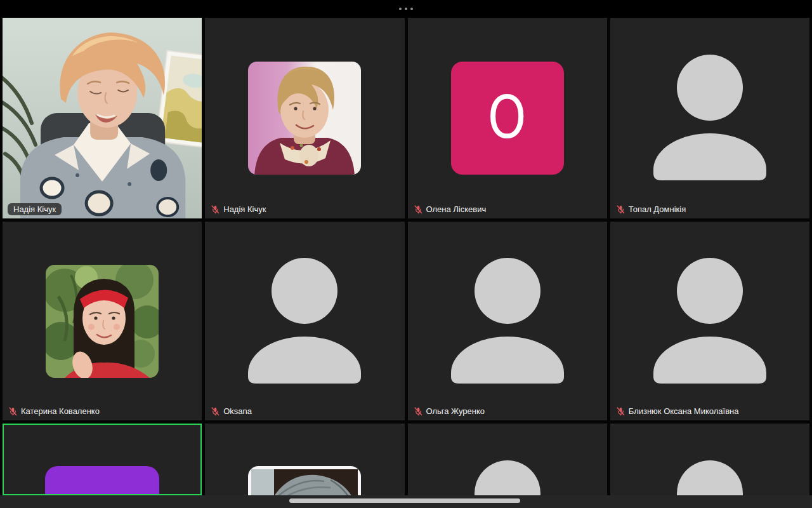 Image resolution: width=812 pixels, height=508 pixels. What do you see at coordinates (508, 118) in the screenshot?
I see `avatar-initial: O` at bounding box center [508, 118].